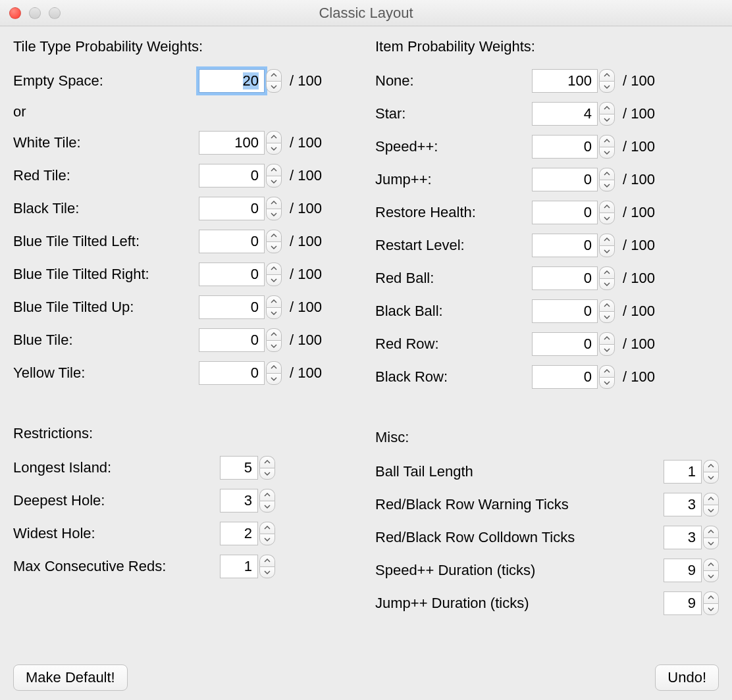 The height and width of the screenshot is (700, 732). What do you see at coordinates (607, 251) in the screenshot?
I see `item-restart-step-down` at bounding box center [607, 251].